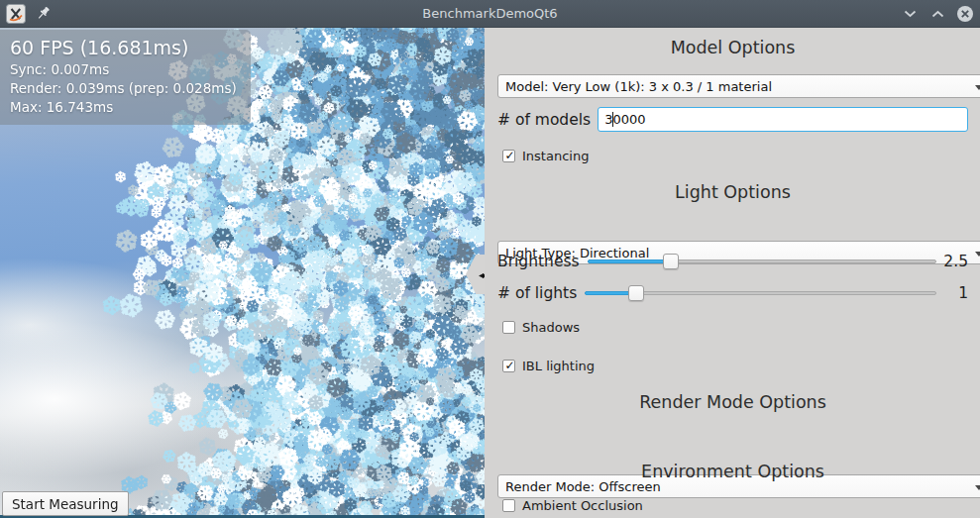  What do you see at coordinates (733, 402) in the screenshot?
I see `render-mode-options-header: Render Mode Options` at bounding box center [733, 402].